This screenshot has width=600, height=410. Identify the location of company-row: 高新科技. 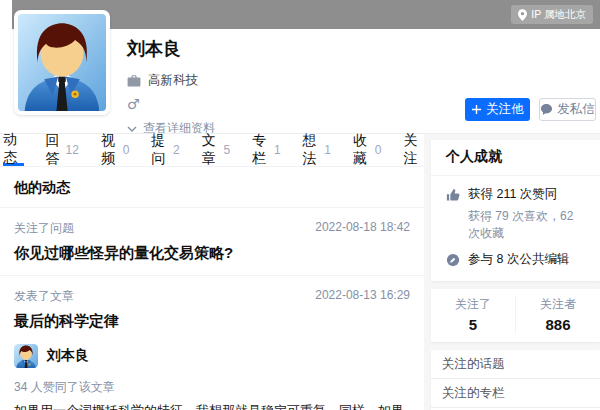
(171, 80).